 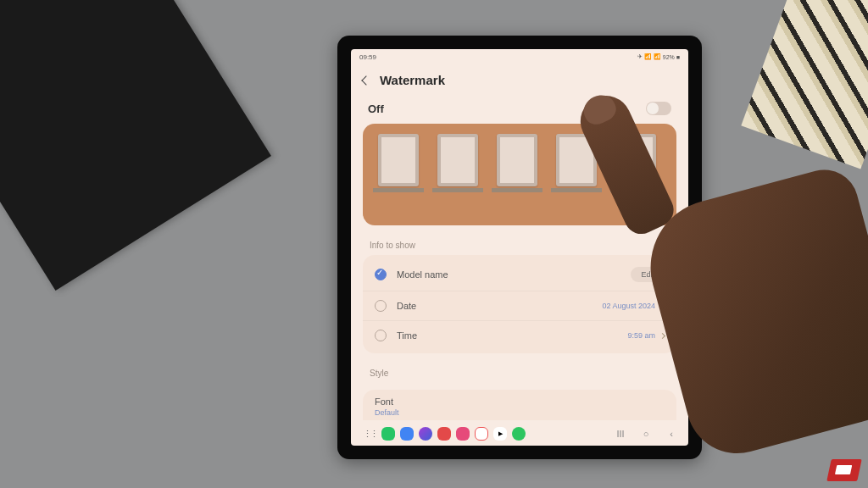 What do you see at coordinates (669, 58) in the screenshot?
I see `battery-percent: 92%` at bounding box center [669, 58].